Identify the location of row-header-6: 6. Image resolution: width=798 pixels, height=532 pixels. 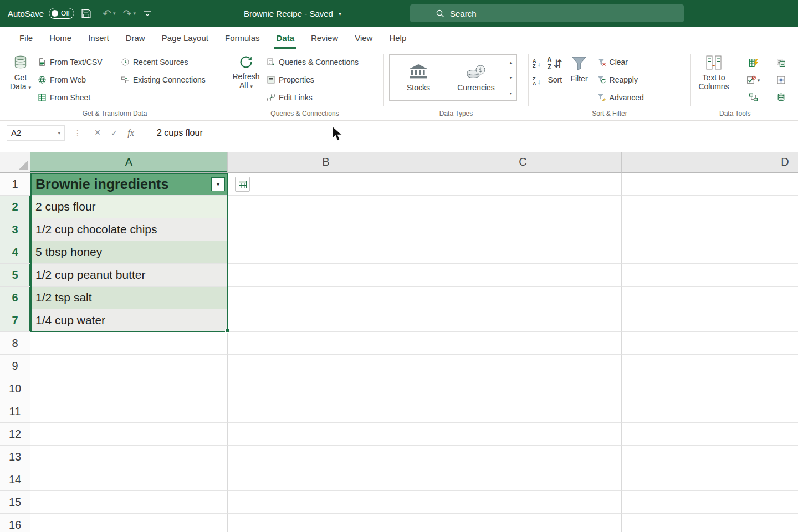
(16, 298).